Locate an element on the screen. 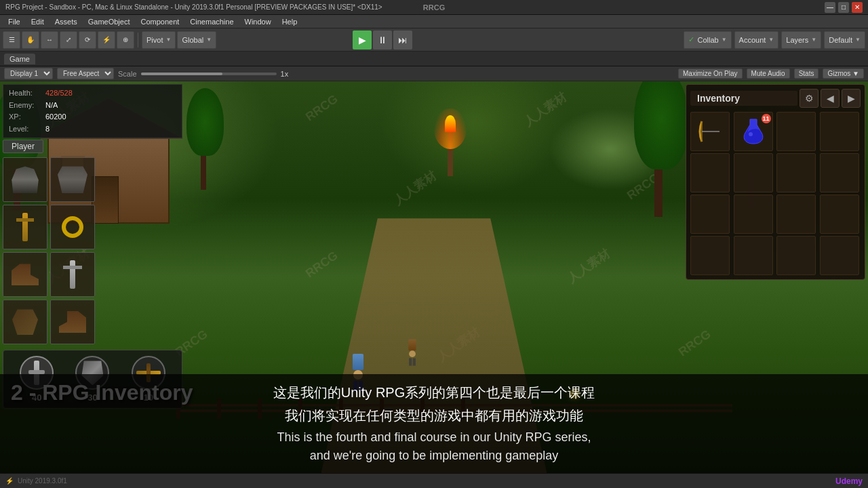 Image resolution: width=868 pixels, height=488 pixels. inventory-next-btn: ▶ is located at coordinates (851, 98).